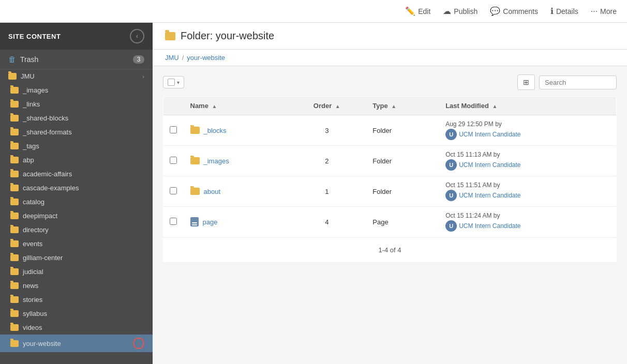  I want to click on search-input, so click(578, 83).